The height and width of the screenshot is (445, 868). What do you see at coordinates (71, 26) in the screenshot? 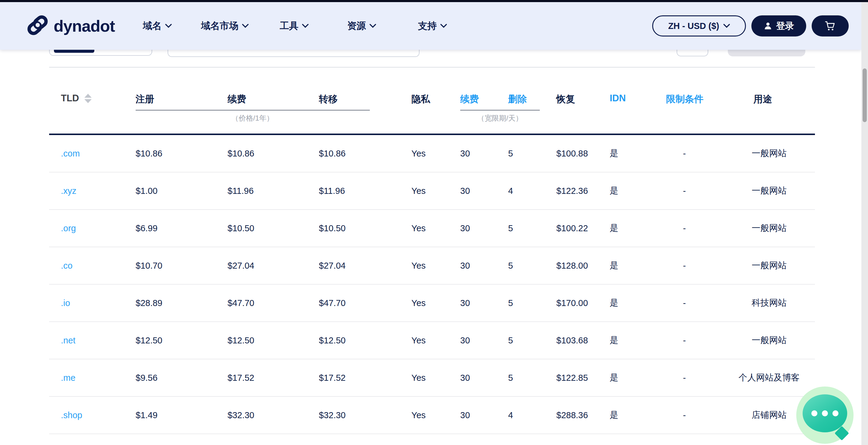
I see `dynadot-logo: dynadot` at bounding box center [71, 26].